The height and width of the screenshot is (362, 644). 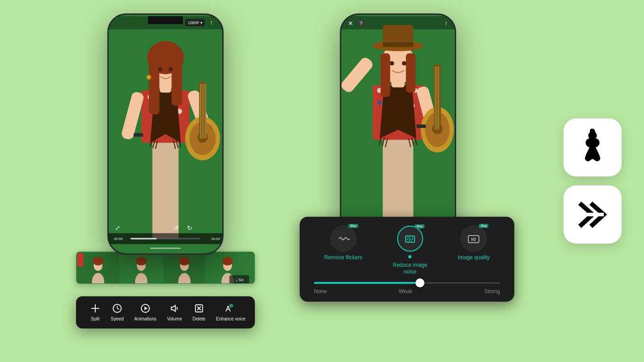 What do you see at coordinates (199, 319) in the screenshot?
I see `delete-label: Delete` at bounding box center [199, 319].